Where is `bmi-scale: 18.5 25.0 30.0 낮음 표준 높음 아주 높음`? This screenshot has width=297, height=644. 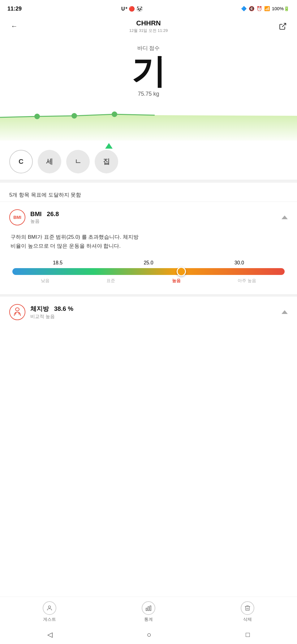
bmi-scale: 18.5 25.0 30.0 낮음 표준 높음 아주 높음 is located at coordinates (148, 272).